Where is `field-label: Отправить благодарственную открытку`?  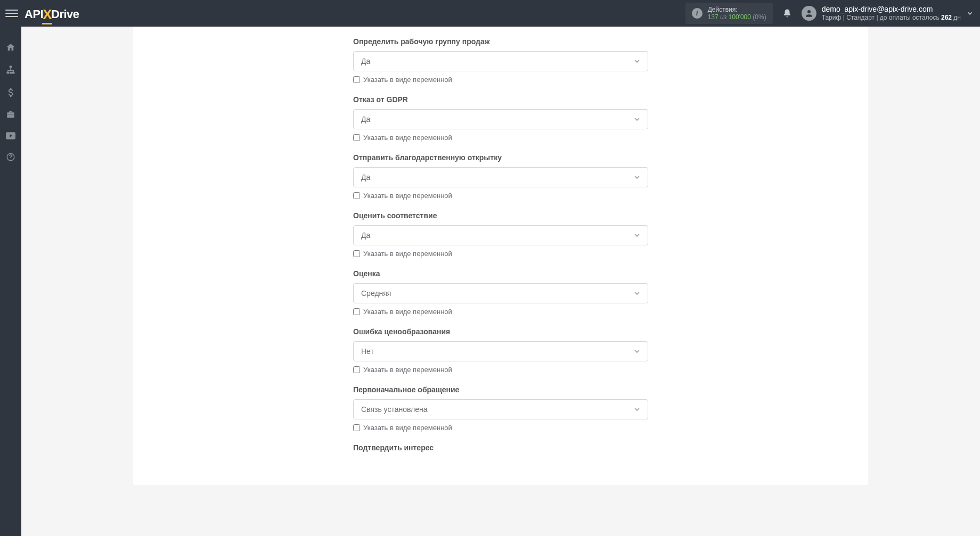
field-label: Отправить благодарственную открытку is located at coordinates (501, 158).